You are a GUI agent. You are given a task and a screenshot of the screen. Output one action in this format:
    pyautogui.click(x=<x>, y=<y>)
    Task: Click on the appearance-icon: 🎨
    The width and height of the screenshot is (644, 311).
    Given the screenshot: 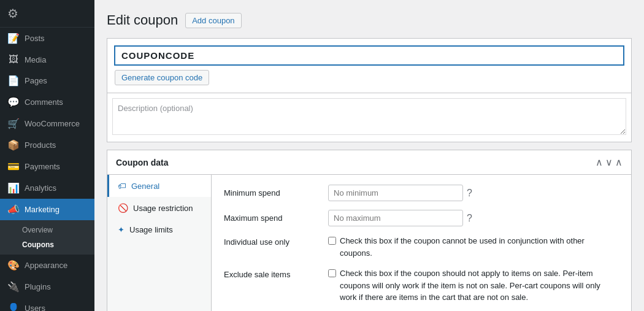 What is the action you would take?
    pyautogui.click(x=13, y=265)
    